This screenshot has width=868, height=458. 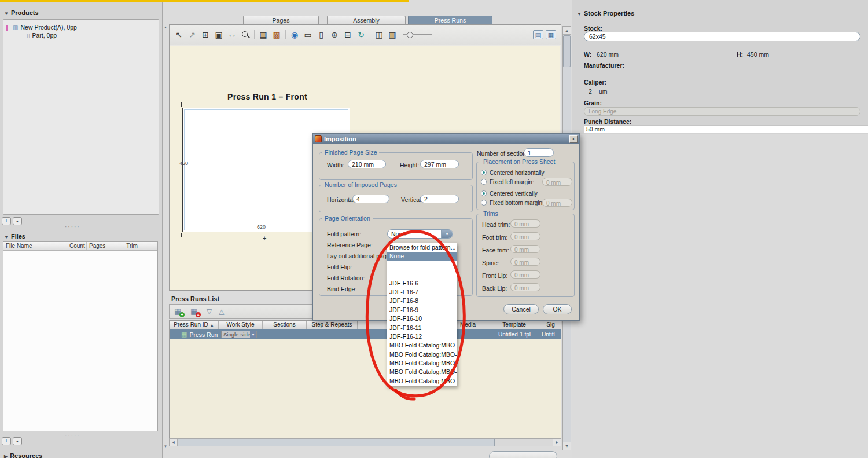 I want to click on remove-file-button: -, so click(x=17, y=441).